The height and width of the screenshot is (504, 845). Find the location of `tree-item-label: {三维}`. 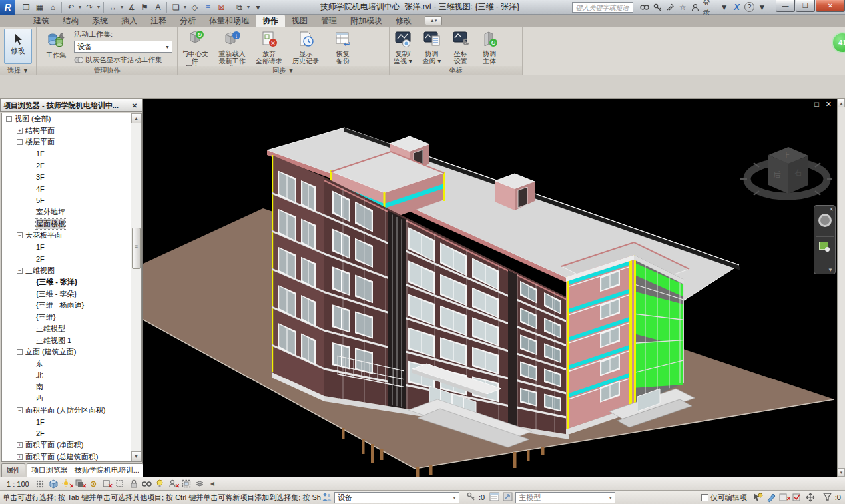

tree-item-label: {三维} is located at coordinates (45, 317).